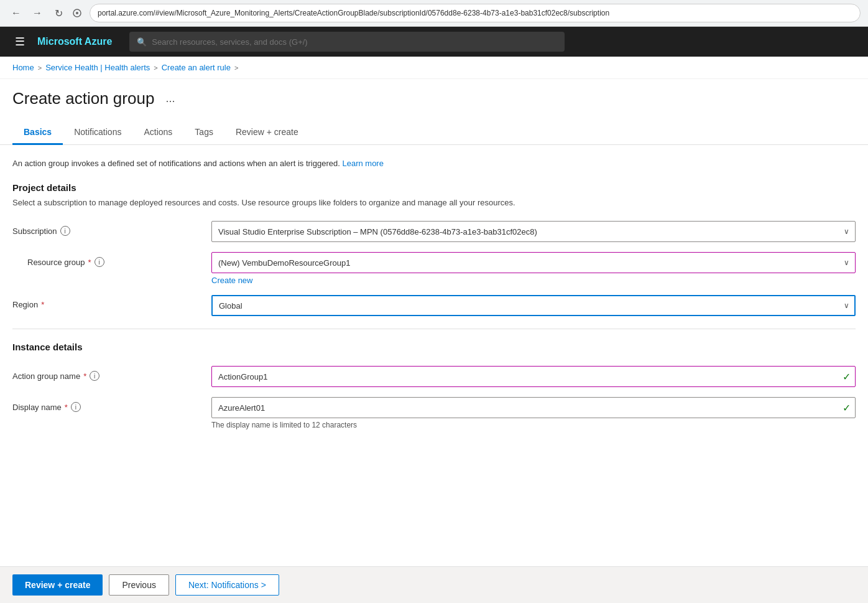 The image size is (868, 603). Describe the element at coordinates (99, 262) in the screenshot. I see `resource-group-info-icon: i` at that location.